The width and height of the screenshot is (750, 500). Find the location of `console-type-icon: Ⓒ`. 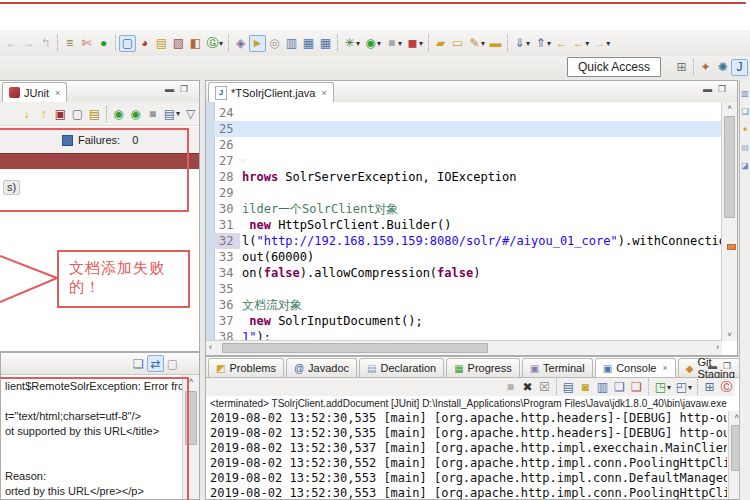

console-type-icon: Ⓒ is located at coordinates (726, 388).